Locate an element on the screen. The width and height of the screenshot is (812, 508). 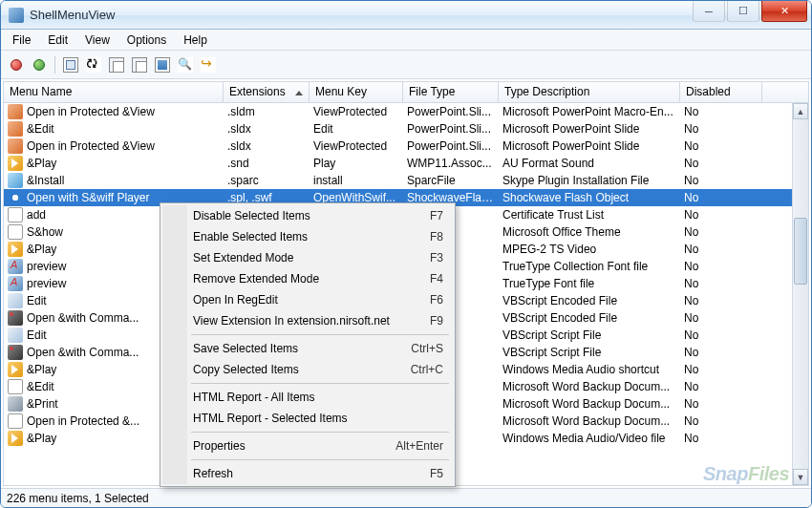
cell-menu-key: install is located at coordinates (356, 180).